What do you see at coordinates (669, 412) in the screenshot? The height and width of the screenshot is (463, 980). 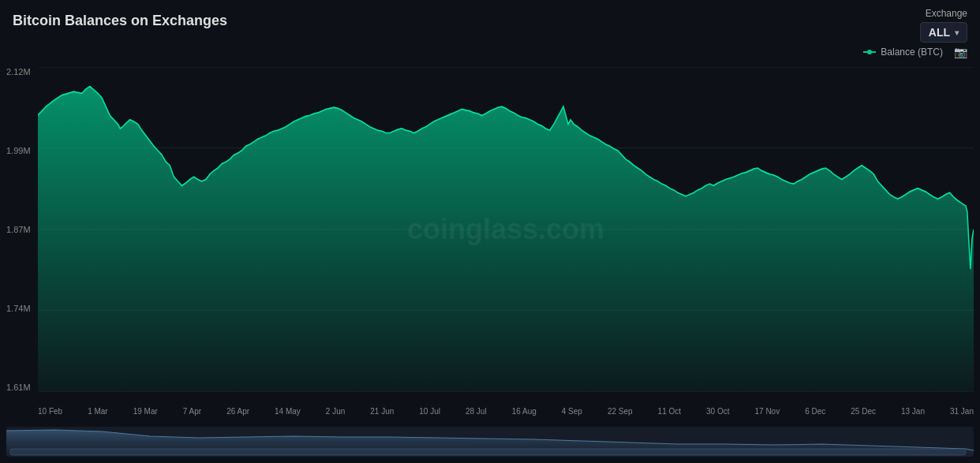 I see `x-label-13: 11 Oct` at bounding box center [669, 412].